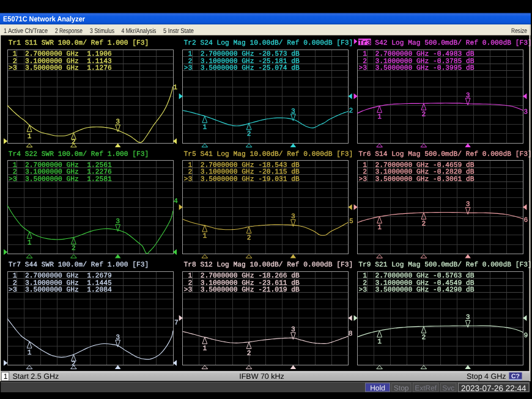 The height and width of the screenshot is (399, 532). I want to click on svg-text: 2 3.1000000 GHz -20.115 dB, so click(242, 172).